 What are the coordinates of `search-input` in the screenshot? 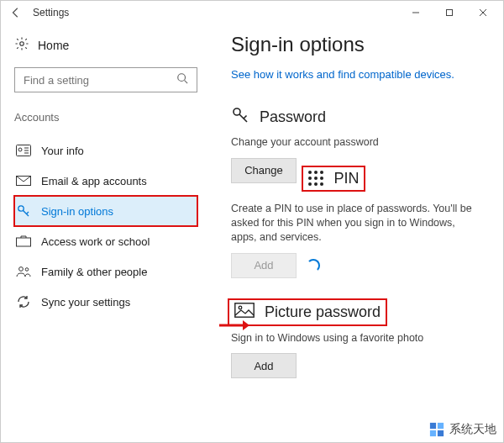 It's located at (100, 81).